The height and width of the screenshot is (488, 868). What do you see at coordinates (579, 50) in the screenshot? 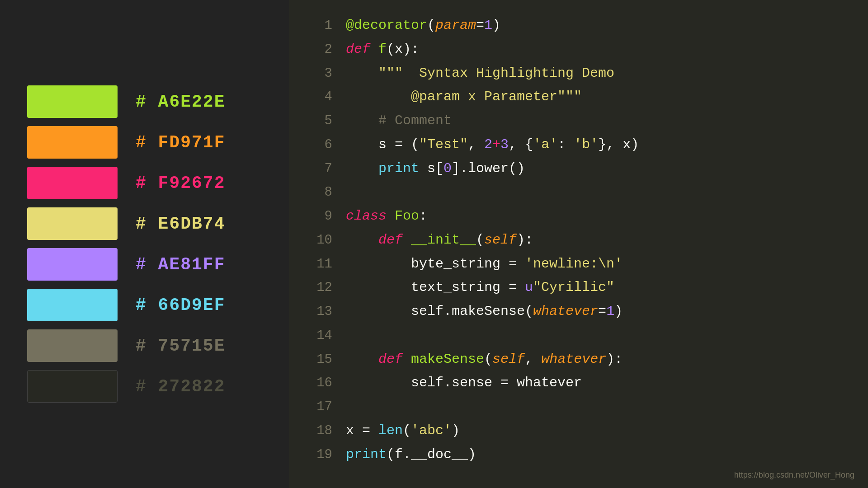
I see `code-line-2: 2 def f(x):` at bounding box center [579, 50].